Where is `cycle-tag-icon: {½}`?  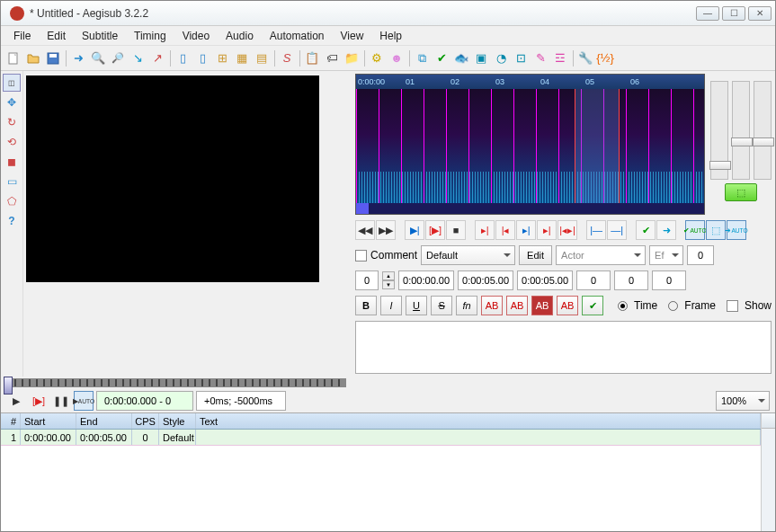
cycle-tag-icon: {½} is located at coordinates (605, 58).